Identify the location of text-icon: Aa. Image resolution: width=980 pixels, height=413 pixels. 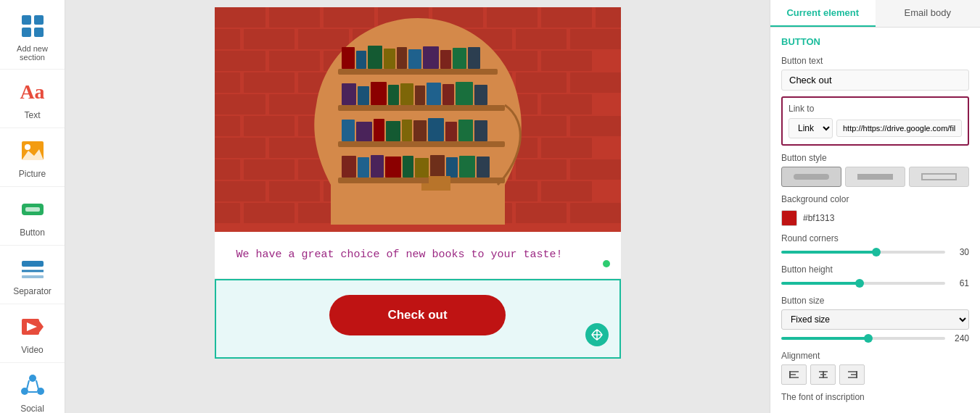
(33, 92).